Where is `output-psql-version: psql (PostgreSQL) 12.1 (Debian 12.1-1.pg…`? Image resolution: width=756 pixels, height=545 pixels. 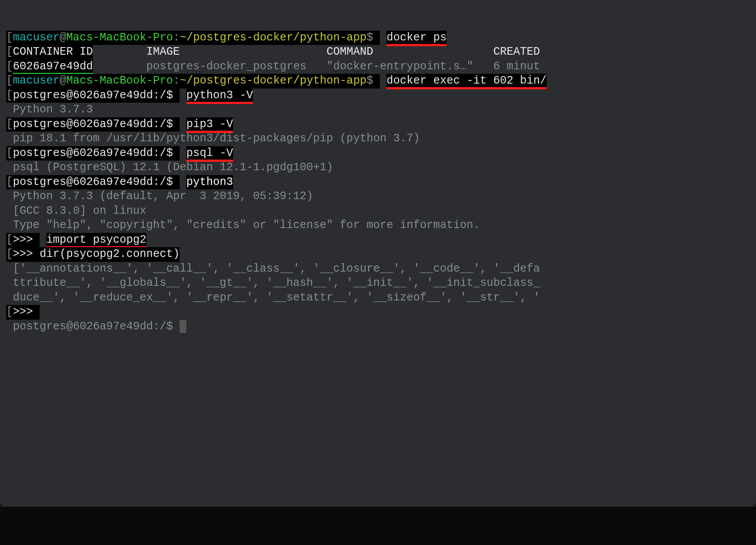
output-psql-version: psql (PostgreSQL) 12.1 (Debian 12.1-1.pg… is located at coordinates (170, 167).